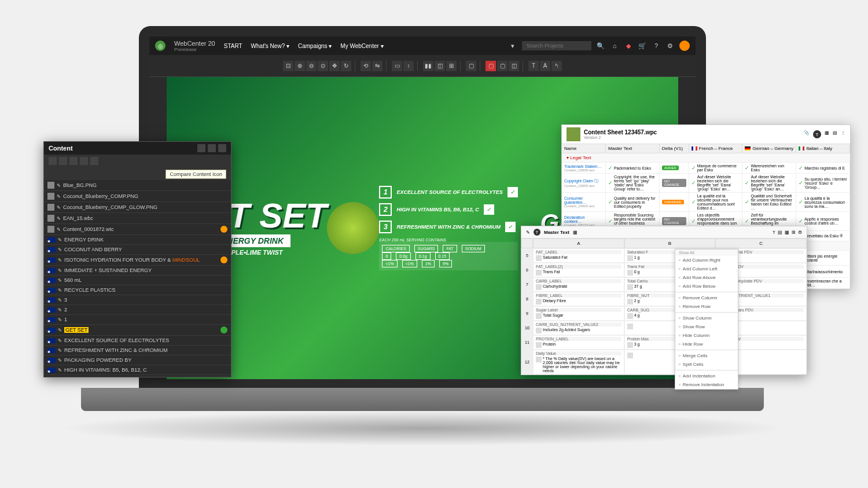 The image size is (868, 488). Describe the element at coordinates (471, 66) in the screenshot. I see `annotate-icon: ▢` at that location.